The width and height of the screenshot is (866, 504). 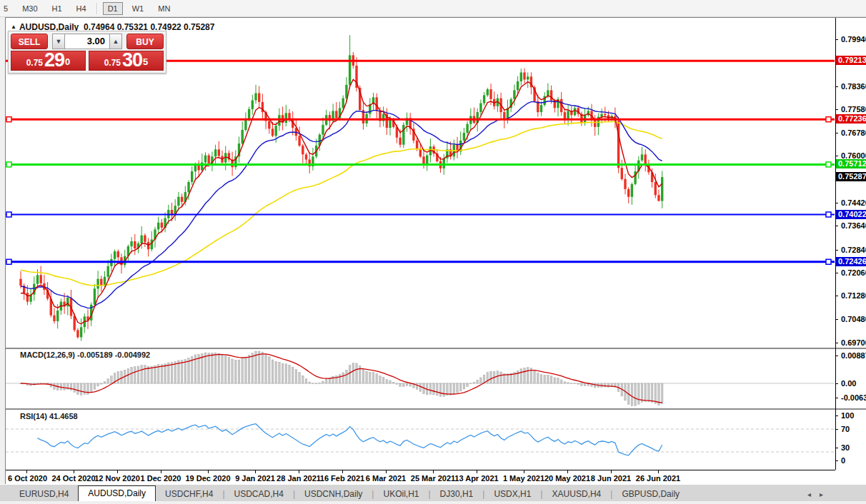 What do you see at coordinates (139, 9) in the screenshot?
I see `timeframe-button-w1: W1` at bounding box center [139, 9].